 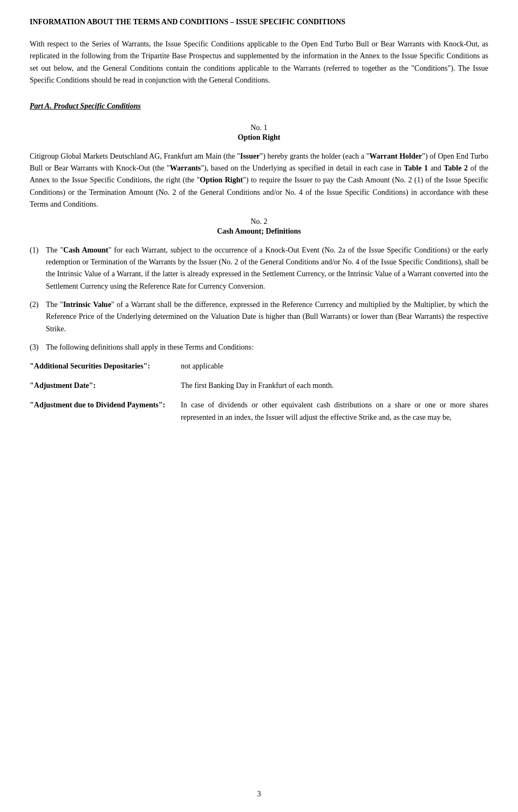 What do you see at coordinates (259, 22) in the screenshot?
I see `main-title: INFORMATION ABOUT THE TERMS AND CONDITIO…` at bounding box center [259, 22].